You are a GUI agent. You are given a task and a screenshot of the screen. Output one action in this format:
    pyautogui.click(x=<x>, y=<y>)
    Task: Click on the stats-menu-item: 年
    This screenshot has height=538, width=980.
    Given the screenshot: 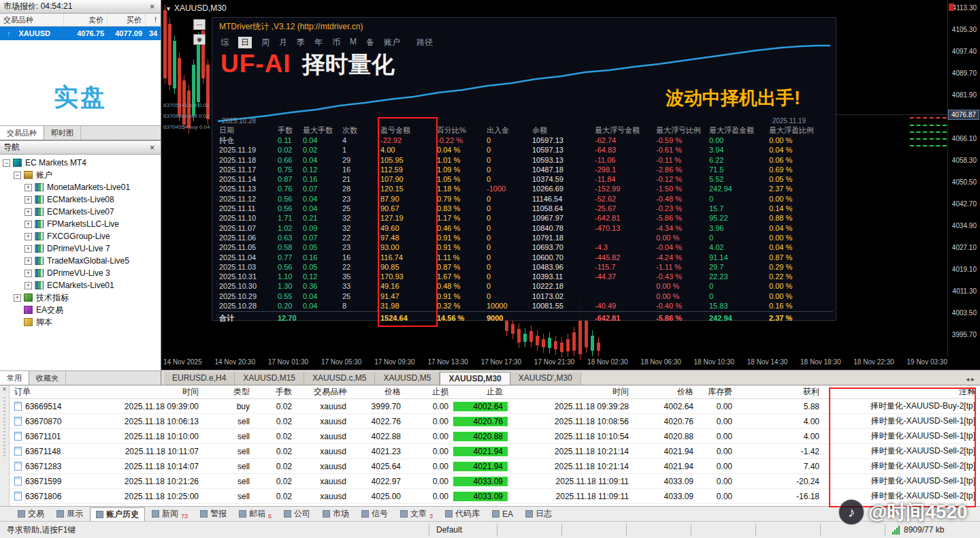 What is the action you would take?
    pyautogui.click(x=318, y=42)
    